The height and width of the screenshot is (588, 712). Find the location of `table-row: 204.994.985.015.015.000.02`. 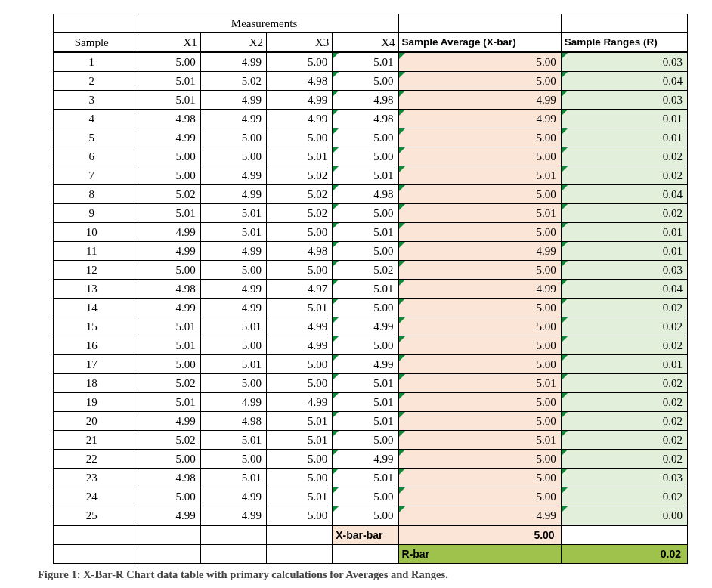

table-row: 204.994.985.015.015.000.02 is located at coordinates (370, 422).